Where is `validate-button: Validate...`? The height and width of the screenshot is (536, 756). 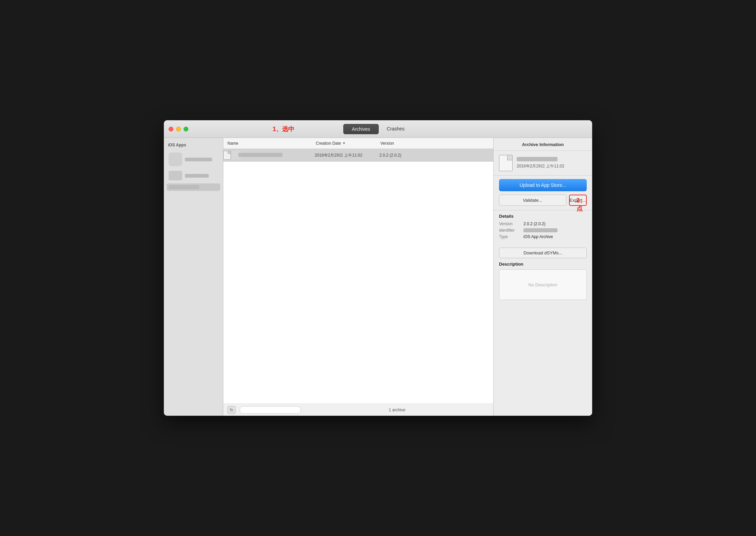
validate-button: Validate... is located at coordinates (533, 200).